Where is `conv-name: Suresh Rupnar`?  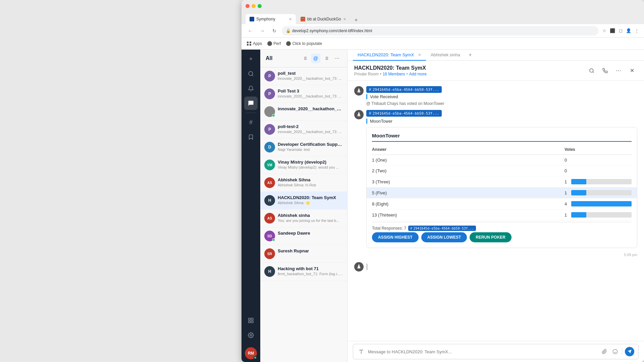
conv-name: Suresh Rupnar is located at coordinates (311, 251).